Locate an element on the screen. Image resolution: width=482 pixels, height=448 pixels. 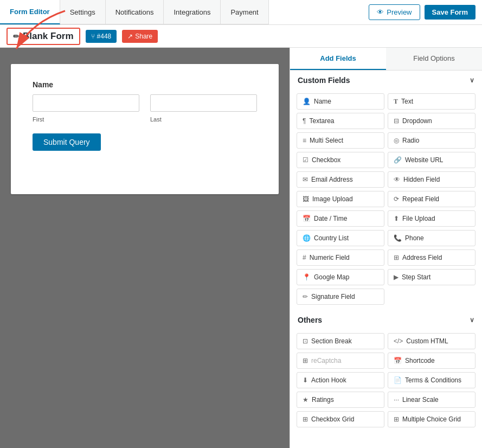
field-signature: ✏ Signature Field is located at coordinates (340, 297).